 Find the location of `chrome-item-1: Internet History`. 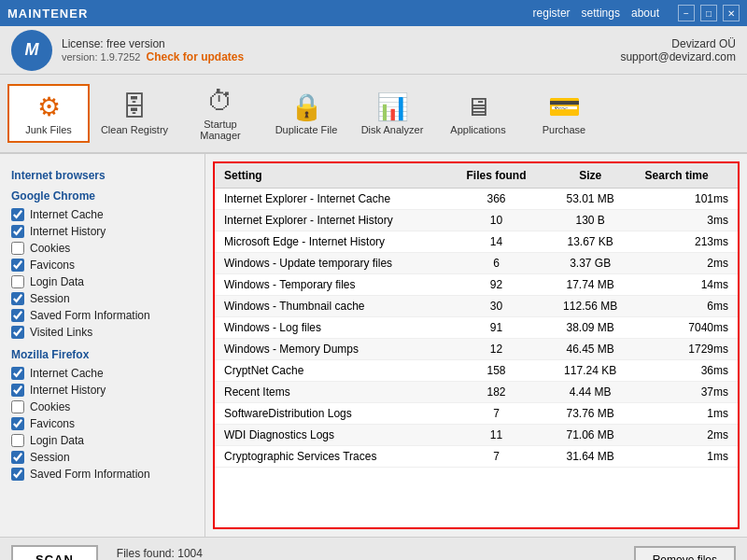

chrome-item-1: Internet History is located at coordinates (103, 231).